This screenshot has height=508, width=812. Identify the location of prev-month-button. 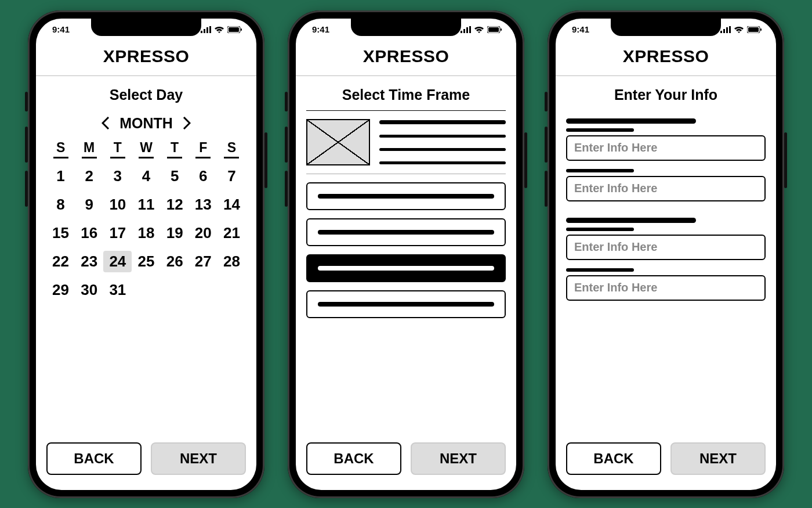
(106, 123).